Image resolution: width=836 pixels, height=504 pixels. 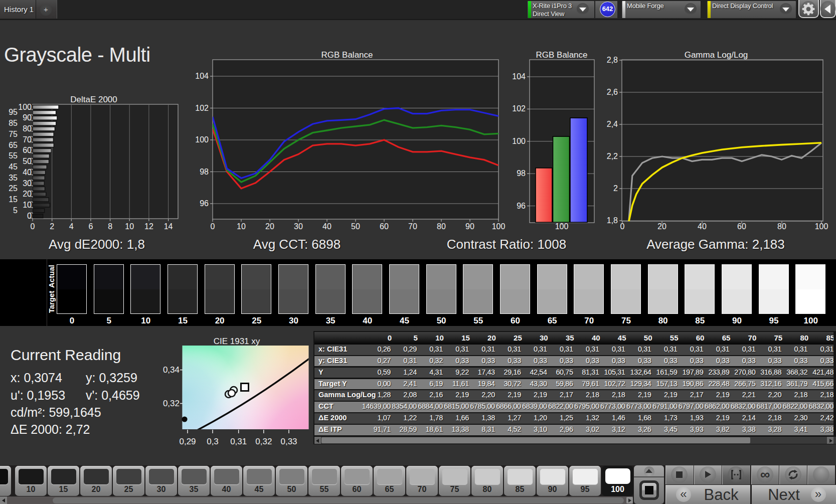 What do you see at coordinates (13, 200) in the screenshot?
I see `svg-text: 15` at bounding box center [13, 200].